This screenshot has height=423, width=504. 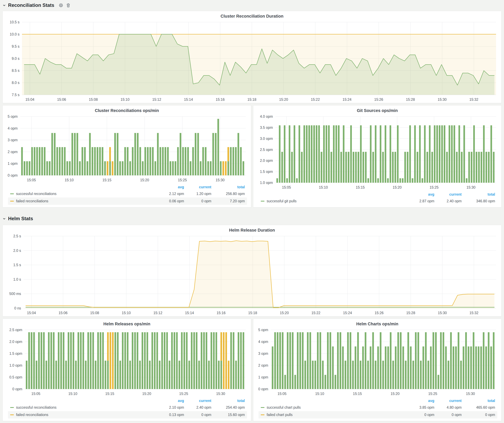 What do you see at coordinates (17, 265) in the screenshot?
I see `svg-text: 1.5 s` at bounding box center [17, 265].